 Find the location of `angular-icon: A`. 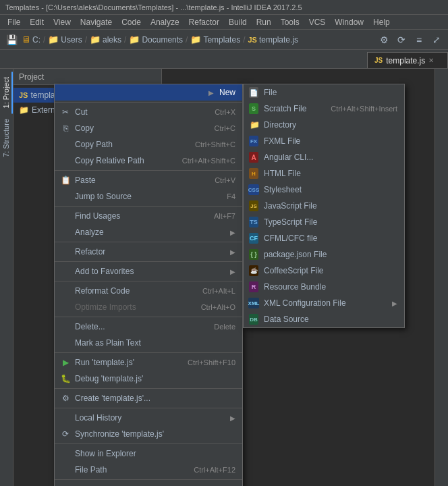

angular-icon: A is located at coordinates (254, 157).